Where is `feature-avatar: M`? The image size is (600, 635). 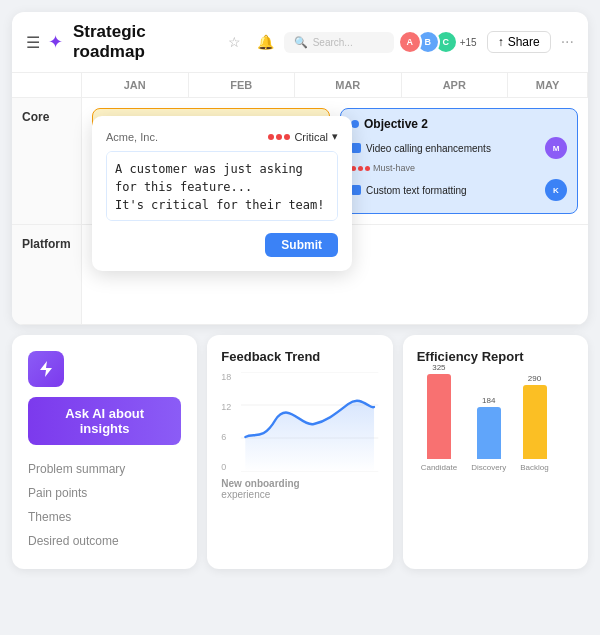 feature-avatar: M is located at coordinates (556, 148).